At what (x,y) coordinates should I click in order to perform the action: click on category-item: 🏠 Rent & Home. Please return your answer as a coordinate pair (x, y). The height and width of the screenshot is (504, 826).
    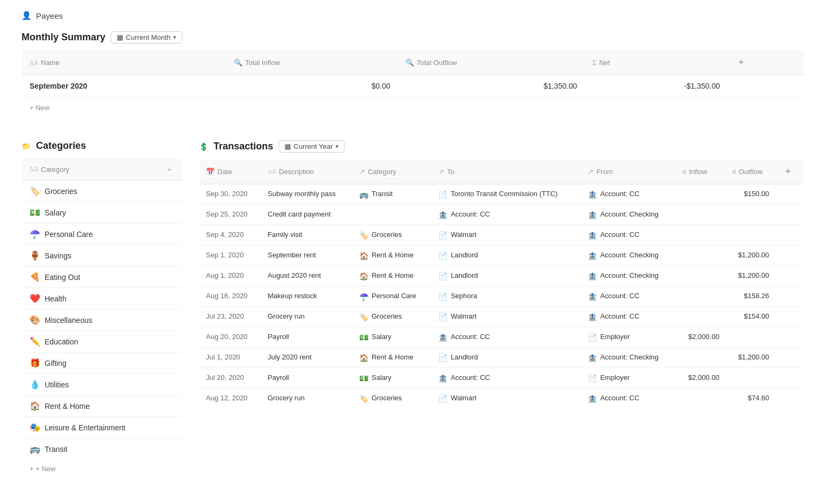
    Looking at the image, I should click on (102, 406).